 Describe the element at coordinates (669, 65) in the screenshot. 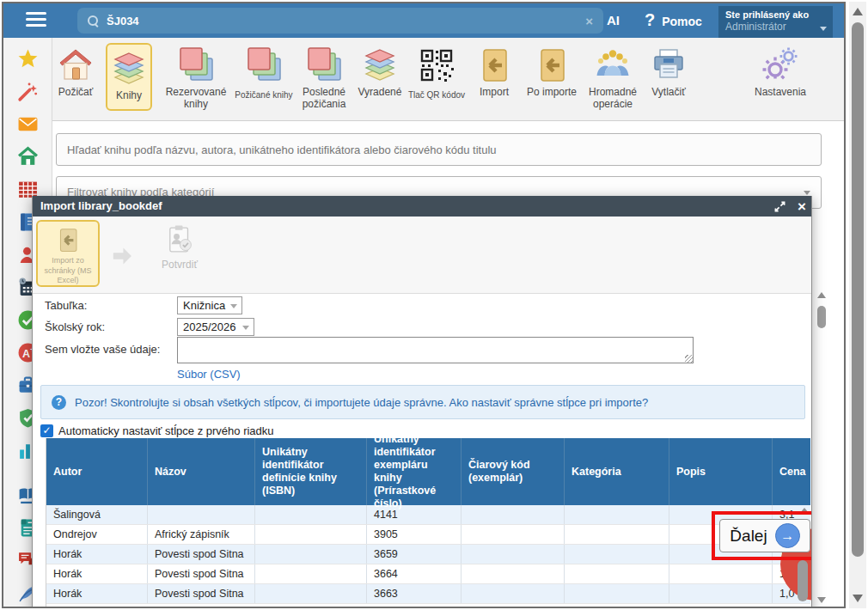

I see `printer-icon` at that location.